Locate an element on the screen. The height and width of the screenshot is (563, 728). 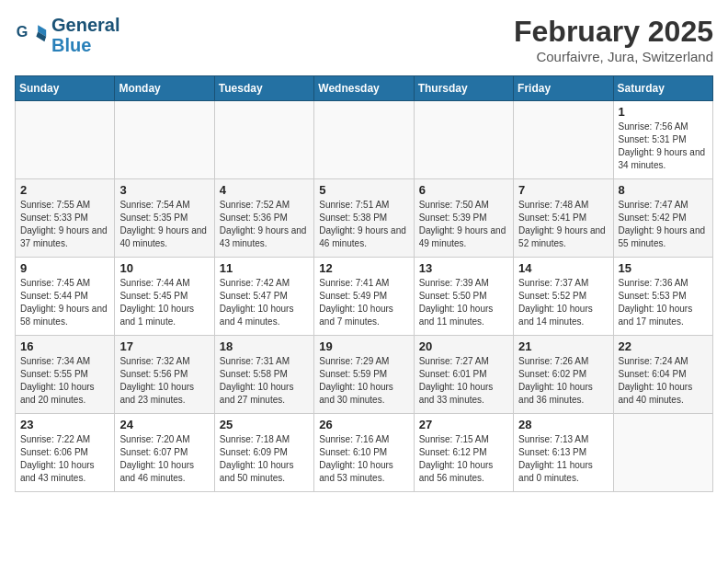
day-info: Sunrise: 7:52 AM Sunset: 5:36 PM Dayligh… is located at coordinates (265, 224).